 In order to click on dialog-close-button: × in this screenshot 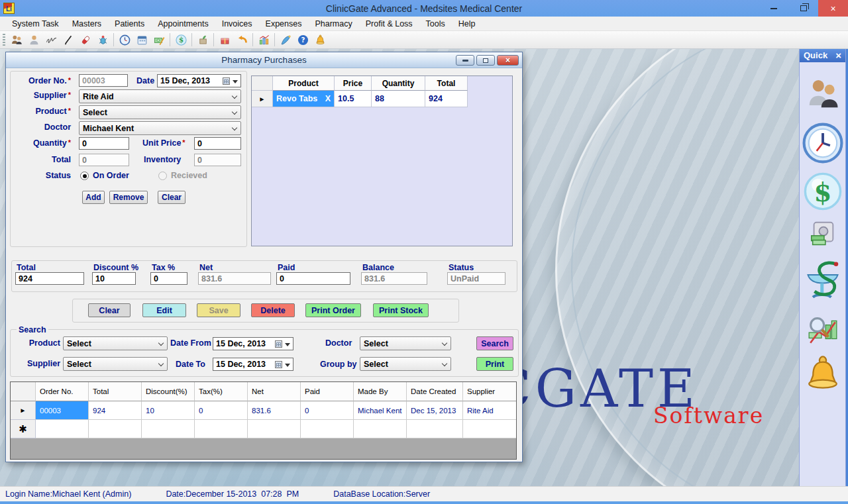, I will do `click(507, 60)`.